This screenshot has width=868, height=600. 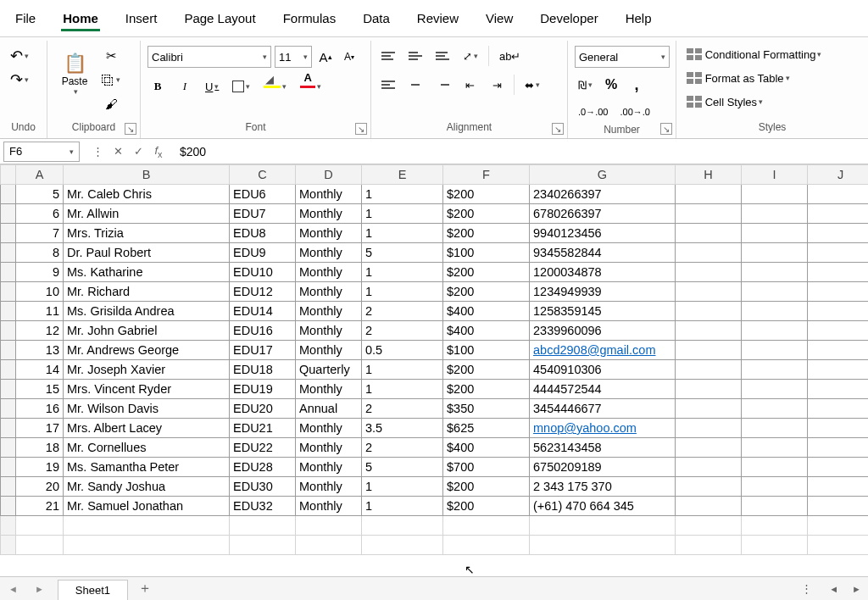 What do you see at coordinates (131, 129) in the screenshot?
I see `clipboard-launcher: ↘` at bounding box center [131, 129].